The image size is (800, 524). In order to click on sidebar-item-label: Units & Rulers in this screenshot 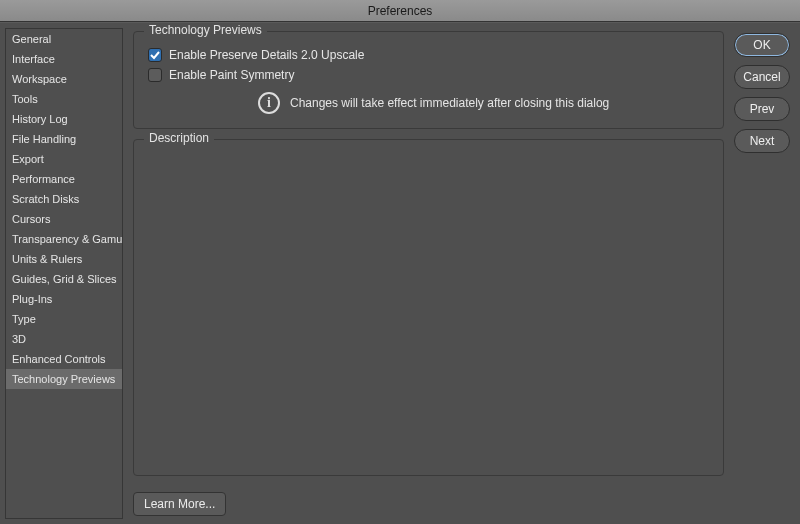, I will do `click(47, 259)`.